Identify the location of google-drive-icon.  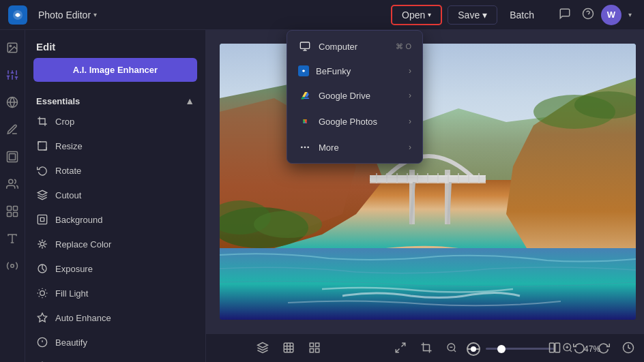
(305, 95).